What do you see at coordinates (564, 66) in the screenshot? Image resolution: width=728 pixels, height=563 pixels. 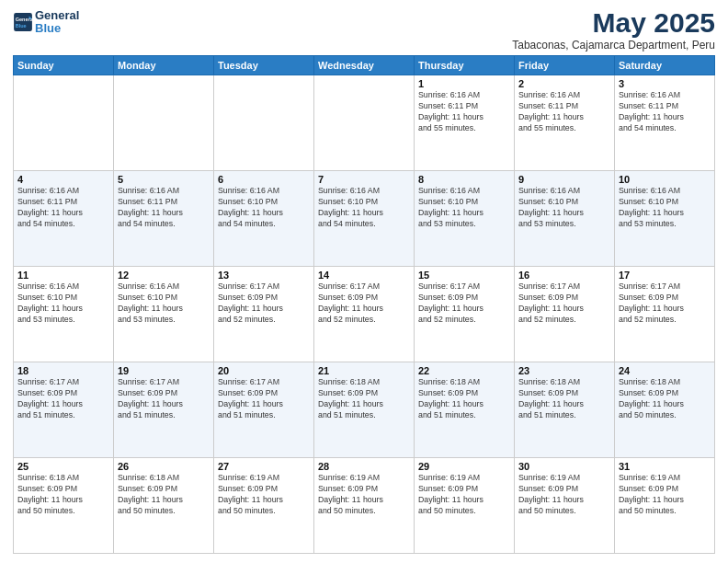 I see `column-header-friday: Friday` at bounding box center [564, 66].